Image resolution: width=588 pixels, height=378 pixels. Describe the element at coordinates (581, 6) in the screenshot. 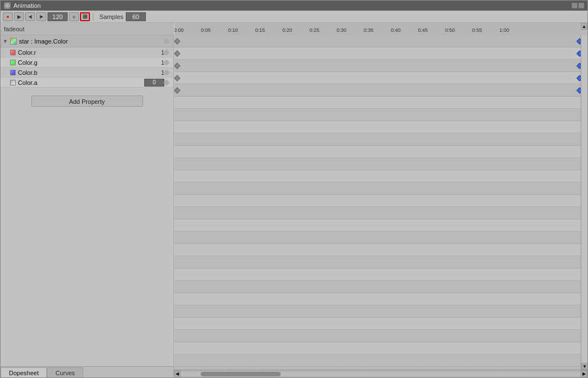

I see `maximize-btn` at that location.